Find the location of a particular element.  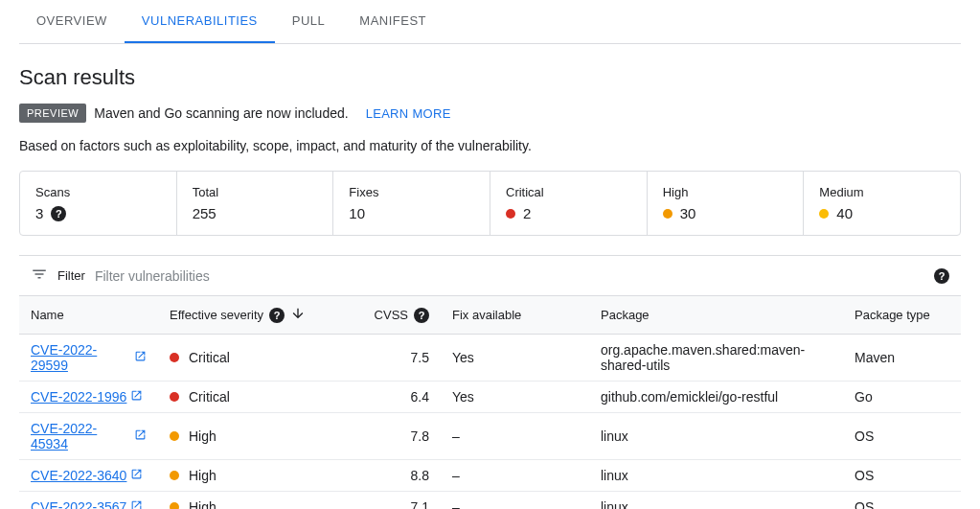

stat-medium: Medium 40 is located at coordinates (881, 203).